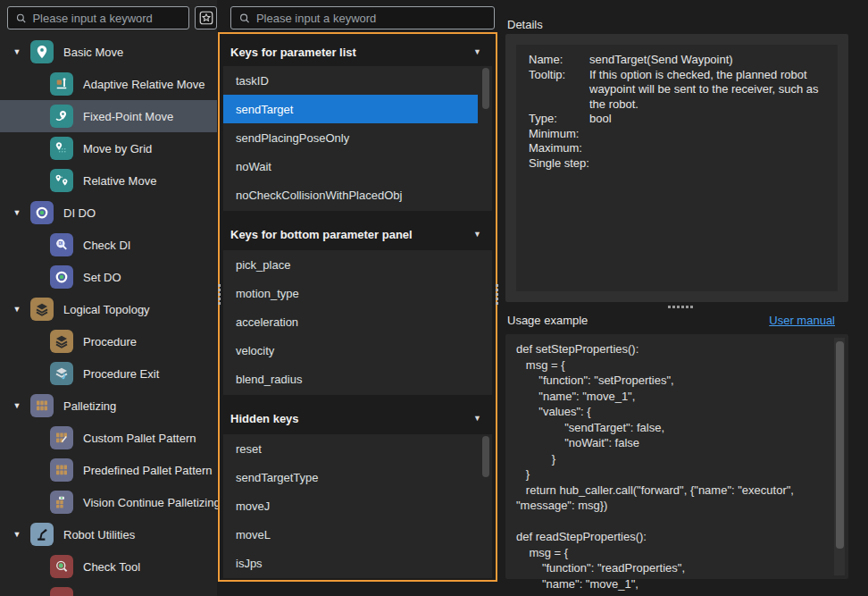  What do you see at coordinates (109, 116) in the screenshot?
I see `tree-item-fixed-point-move: Fixed-Point Move` at bounding box center [109, 116].